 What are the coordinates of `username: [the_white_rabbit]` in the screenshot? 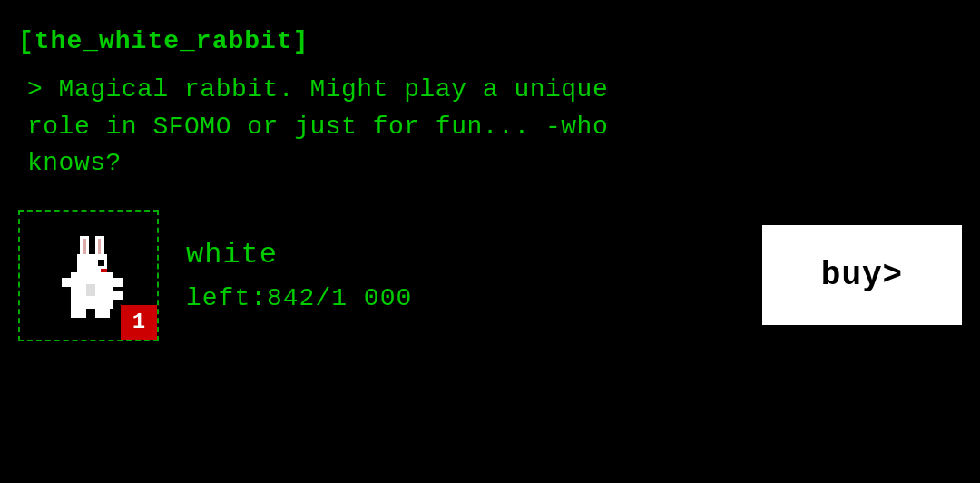 It's located at (490, 42).